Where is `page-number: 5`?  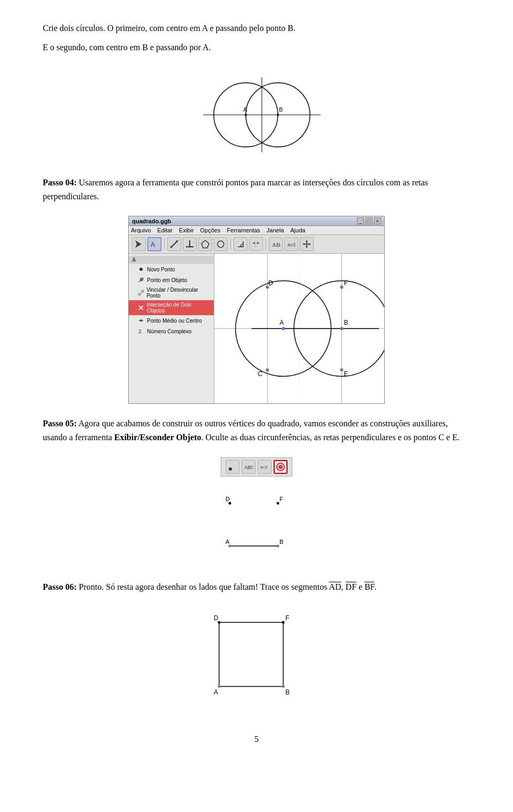 page-number: 5 is located at coordinates (256, 739).